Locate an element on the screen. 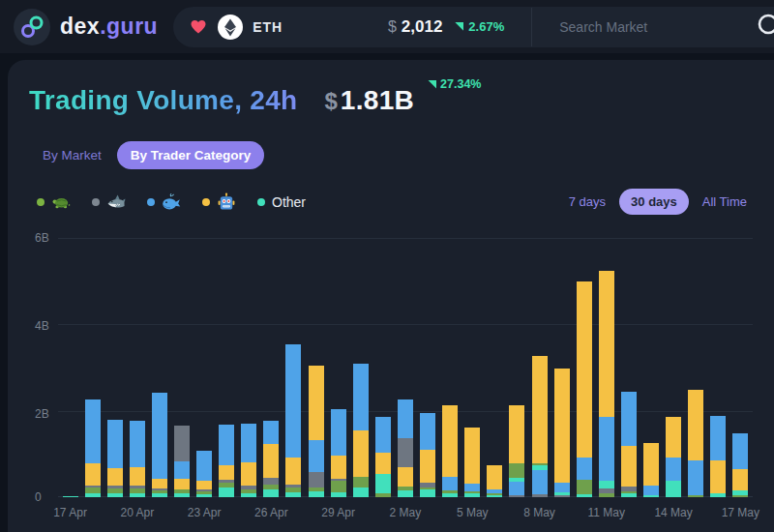 Image resolution: width=774 pixels, height=532 pixels. range-all-time: All Time is located at coordinates (725, 201).